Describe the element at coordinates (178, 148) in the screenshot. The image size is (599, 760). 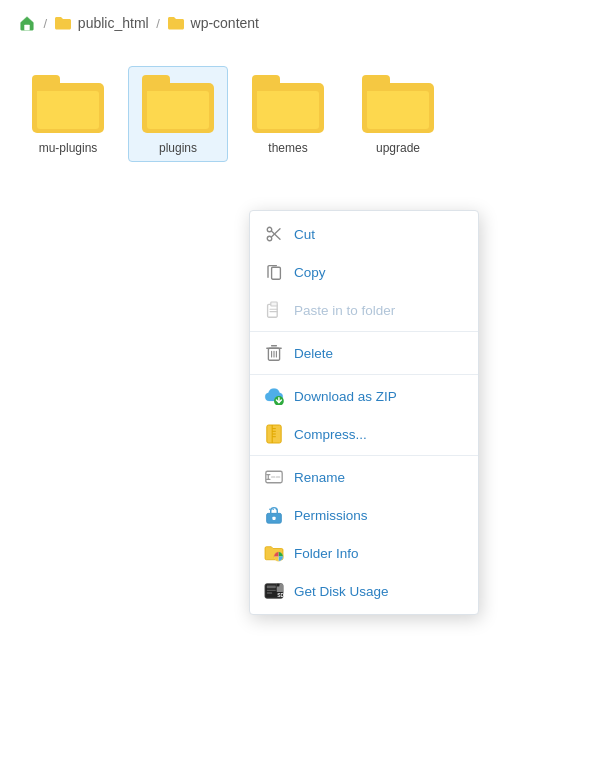
I see `file-label-plugins: plugins` at that location.